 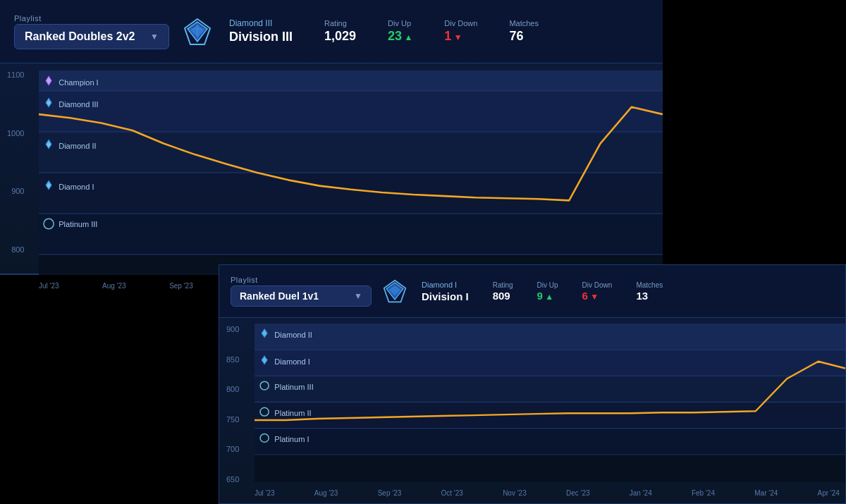 I want to click on bottom-y-label-650: 650, so click(x=233, y=479).